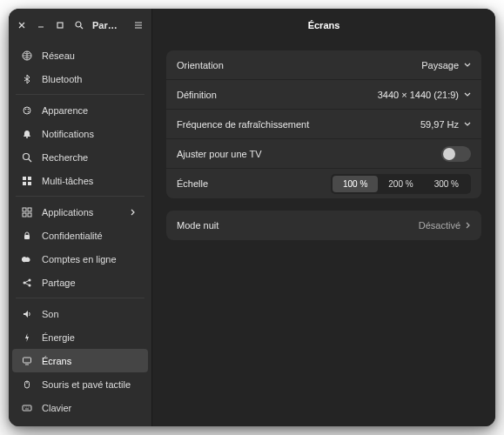  I want to click on network-icon, so click(27, 56).